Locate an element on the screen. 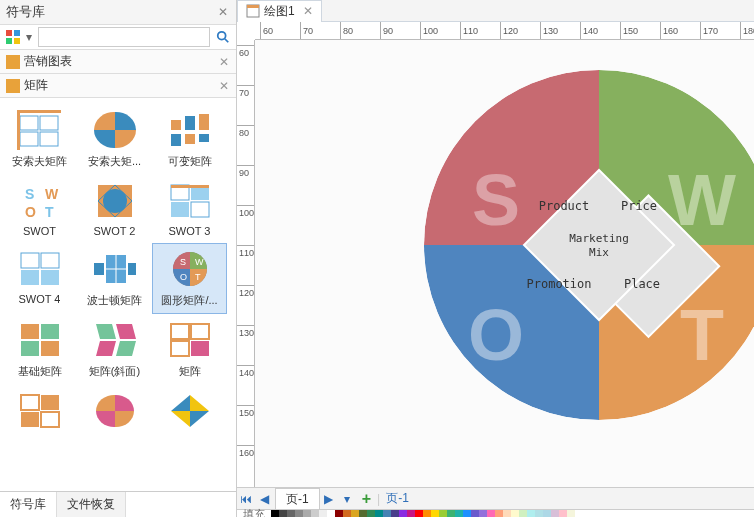  document-close-button: ✕ is located at coordinates (308, 11).